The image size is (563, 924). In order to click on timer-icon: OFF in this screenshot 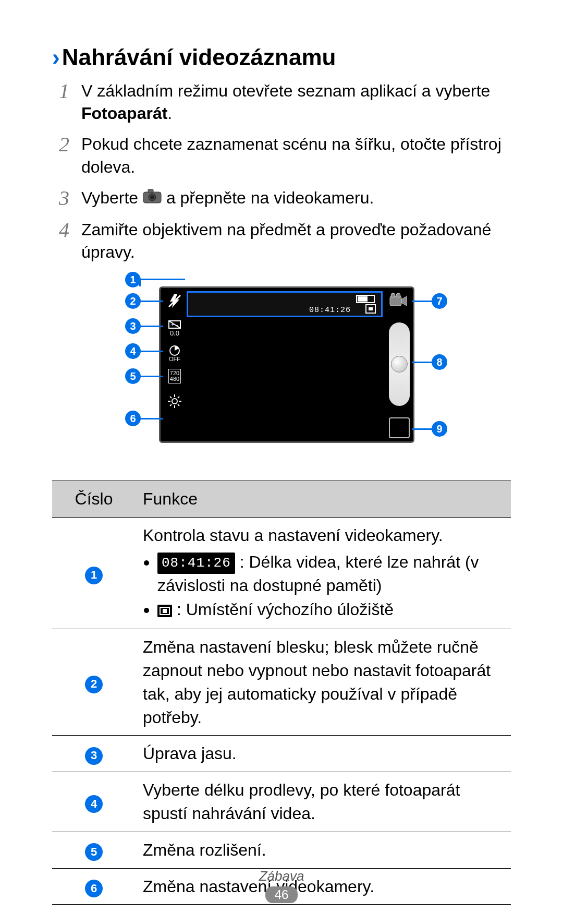, I will do `click(175, 351)`.